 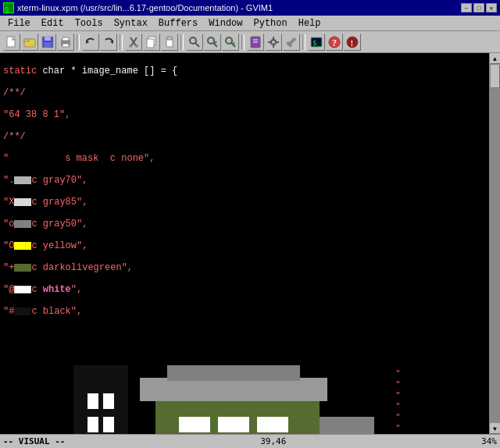 What do you see at coordinates (250, 441) in the screenshot?
I see `statusbar: -- VISUAL -- 39,46 34%` at bounding box center [250, 441].